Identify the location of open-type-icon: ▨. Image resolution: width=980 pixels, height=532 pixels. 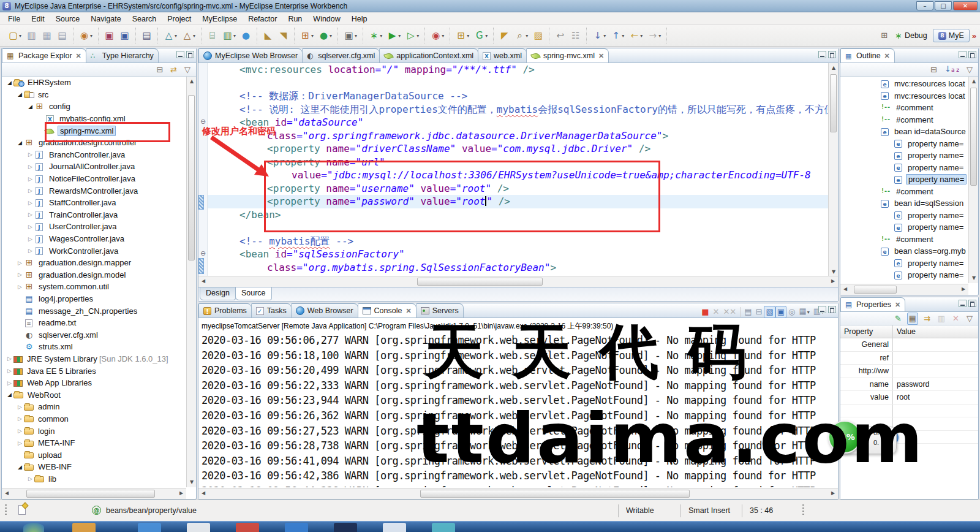
(538, 36).